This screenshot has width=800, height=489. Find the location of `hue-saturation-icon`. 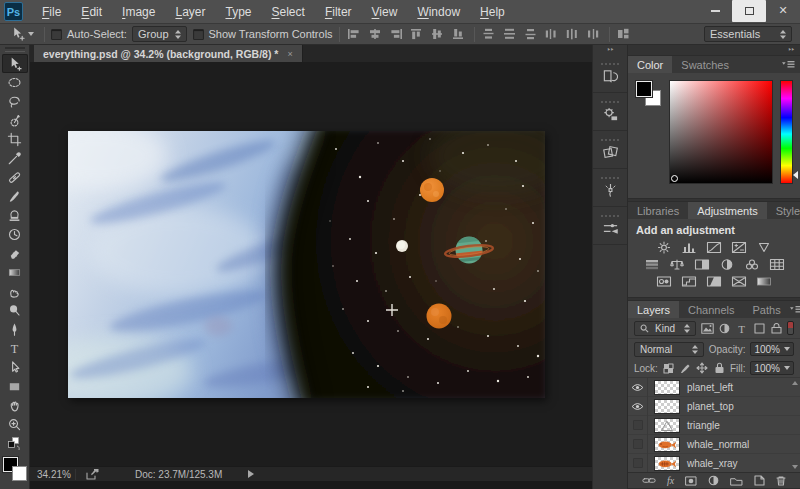

hue-saturation-icon is located at coordinates (652, 264).